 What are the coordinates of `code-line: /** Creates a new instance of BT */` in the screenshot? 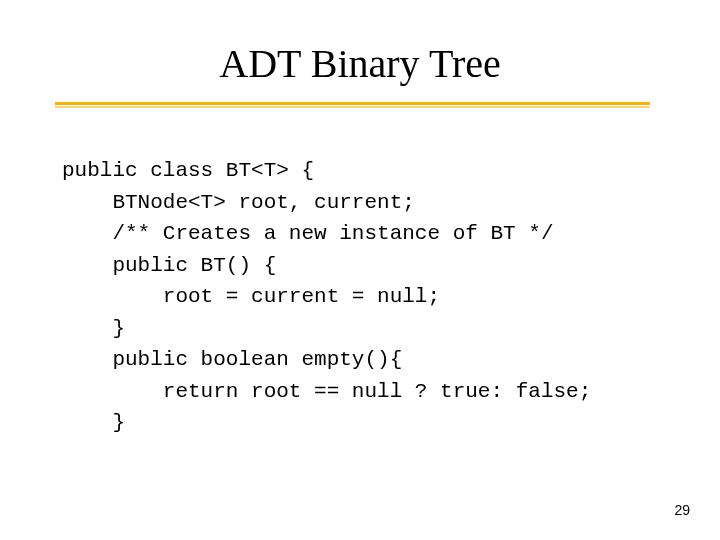 It's located at (308, 234).